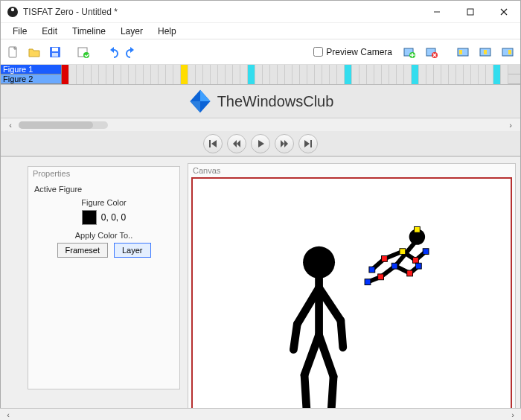  I want to click on step-forward-button, so click(284, 144).